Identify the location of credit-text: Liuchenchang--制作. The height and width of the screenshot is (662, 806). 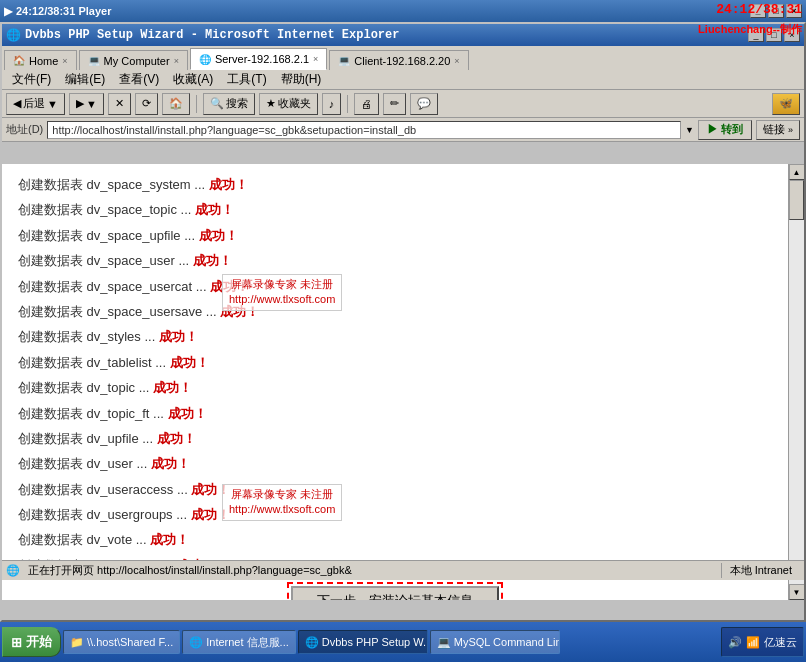
(750, 30).